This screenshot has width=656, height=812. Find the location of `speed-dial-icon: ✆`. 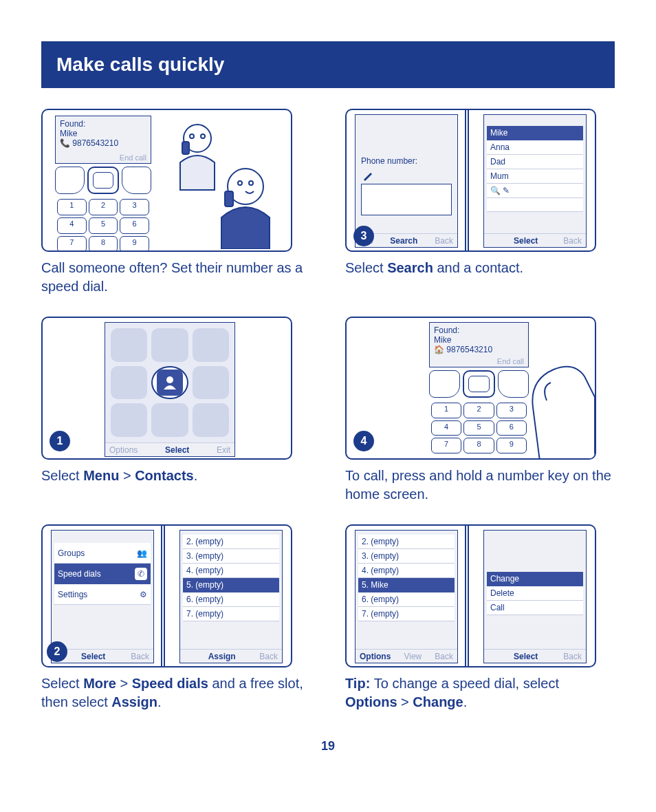

speed-dial-icon: ✆ is located at coordinates (141, 574).